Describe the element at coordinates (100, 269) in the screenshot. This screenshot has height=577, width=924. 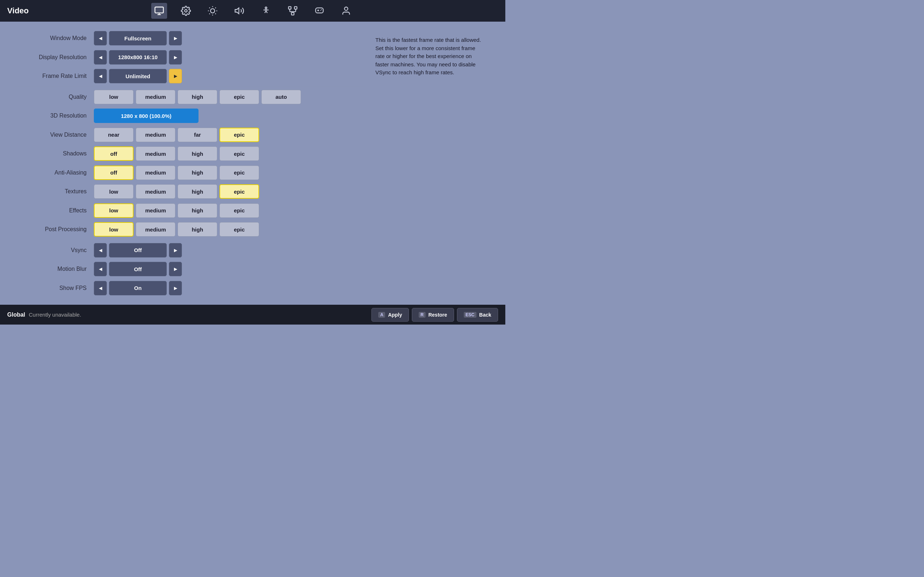
I see `motion-blur-left: ◀` at that location.